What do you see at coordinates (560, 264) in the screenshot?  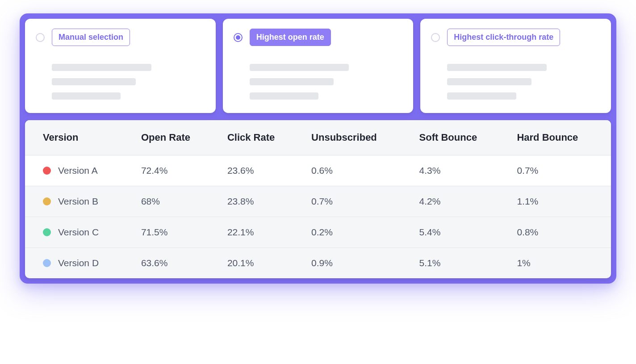 I see `cell-hard: 1%` at bounding box center [560, 264].